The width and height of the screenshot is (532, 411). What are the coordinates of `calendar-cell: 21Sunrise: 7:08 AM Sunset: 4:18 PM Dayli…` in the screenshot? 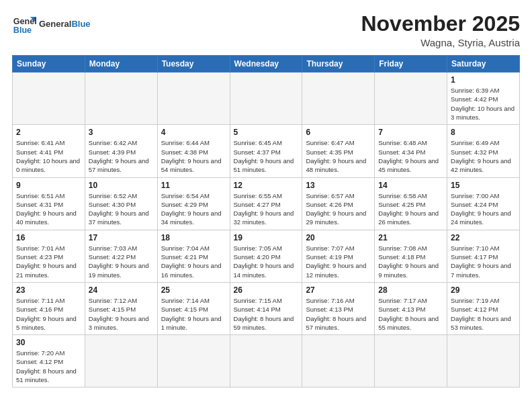 It's located at (411, 256).